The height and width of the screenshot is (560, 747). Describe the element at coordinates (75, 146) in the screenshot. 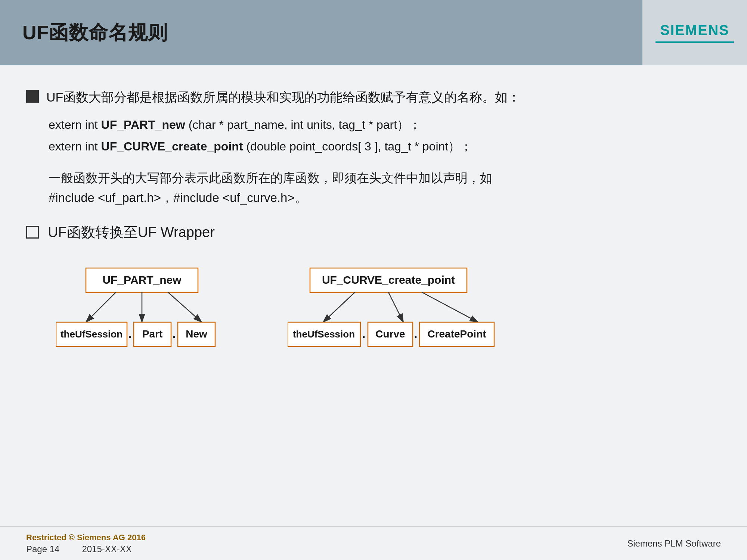

I see `code-prefix-2: extern int` at that location.